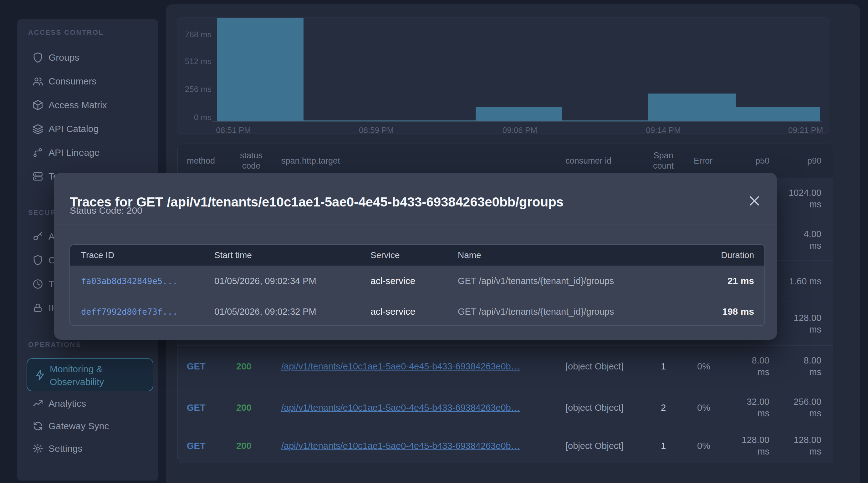  I want to click on trace-row: fa03ab8d342849e5...01/05/2026, 09:02:34 …, so click(417, 281).